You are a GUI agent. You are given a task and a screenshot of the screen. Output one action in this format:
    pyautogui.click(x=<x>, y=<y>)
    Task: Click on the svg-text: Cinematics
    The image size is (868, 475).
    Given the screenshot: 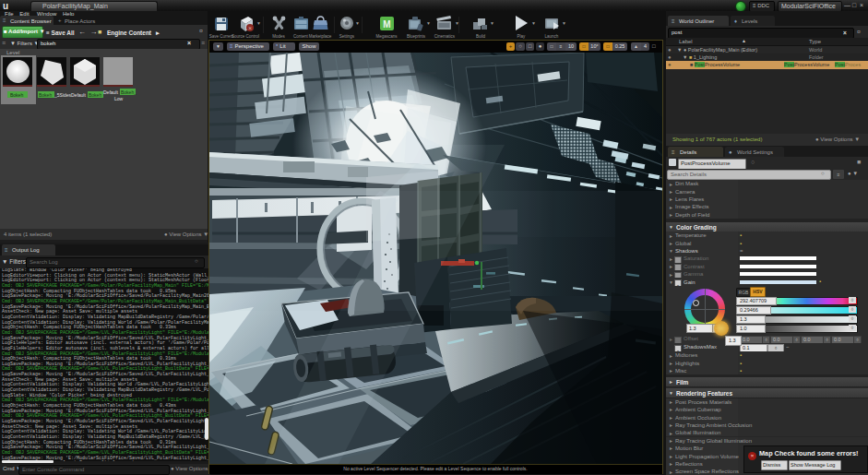 What is the action you would take?
    pyautogui.click(x=445, y=37)
    